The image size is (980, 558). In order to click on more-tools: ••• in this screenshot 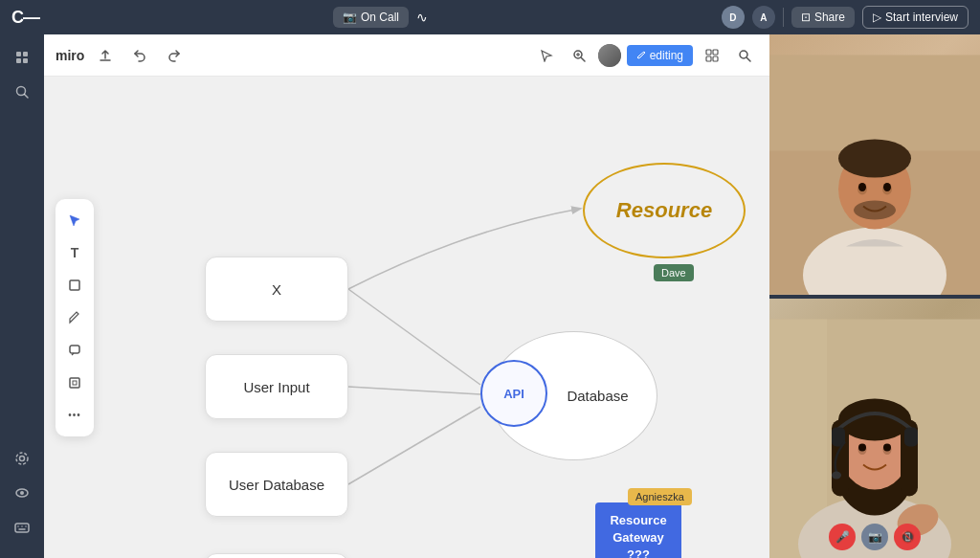, I will do `click(75, 415)`.